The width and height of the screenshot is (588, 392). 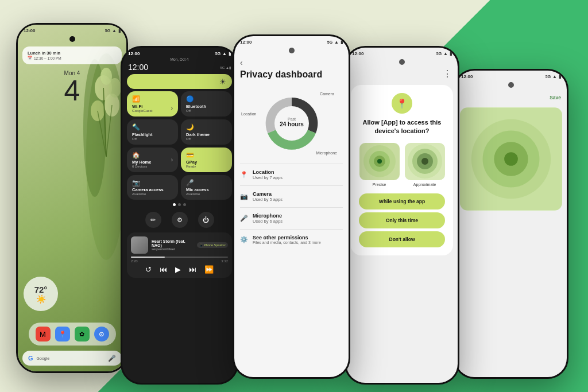 I want to click on gpay-icon: 💳, so click(x=207, y=155).